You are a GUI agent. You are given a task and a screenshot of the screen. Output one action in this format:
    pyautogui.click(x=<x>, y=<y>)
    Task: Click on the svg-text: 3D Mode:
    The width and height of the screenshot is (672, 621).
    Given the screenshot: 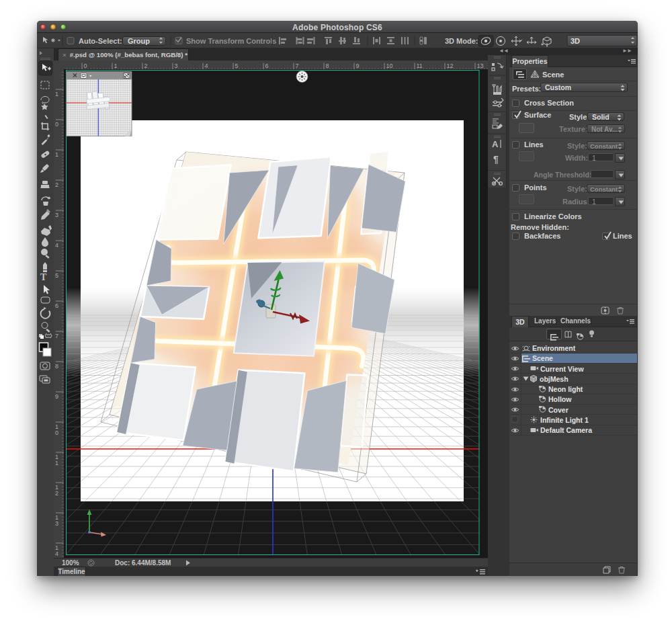 What is the action you would take?
    pyautogui.click(x=462, y=41)
    